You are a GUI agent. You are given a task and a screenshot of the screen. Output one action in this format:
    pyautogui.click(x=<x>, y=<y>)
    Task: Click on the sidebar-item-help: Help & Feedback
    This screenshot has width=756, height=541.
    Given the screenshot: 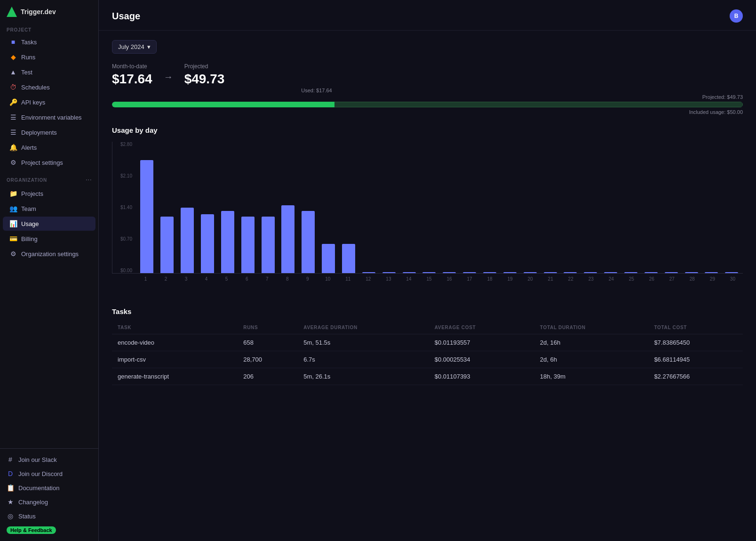 What is the action you would take?
    pyautogui.click(x=49, y=530)
    